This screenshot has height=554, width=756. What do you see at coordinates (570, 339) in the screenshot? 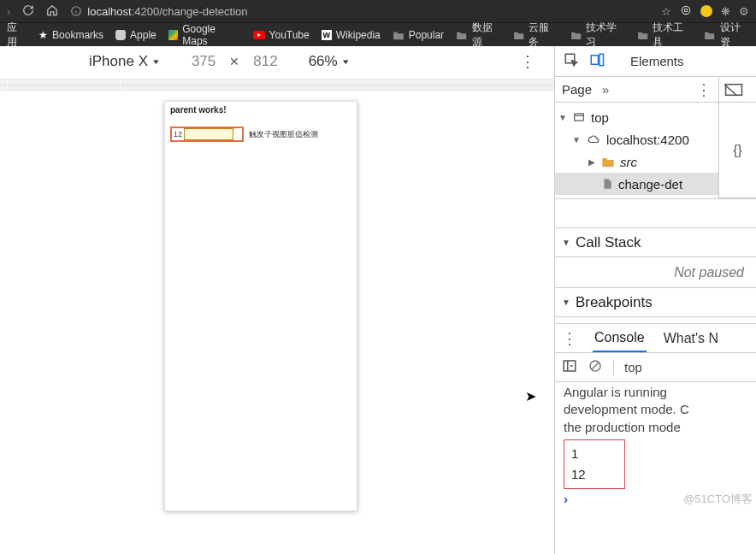
I see `drawer-menu-icon: ⋮` at bounding box center [570, 339].